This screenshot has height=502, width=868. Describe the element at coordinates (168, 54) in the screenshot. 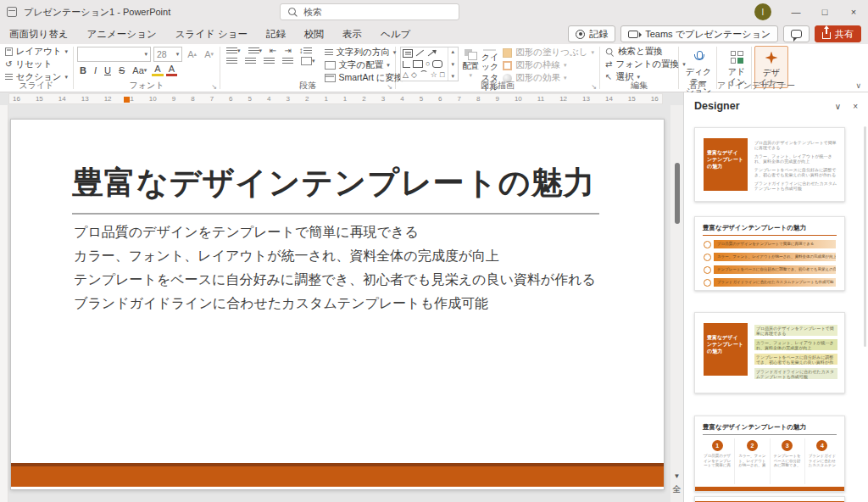

I see `font-size-combo: 28▾` at that location.